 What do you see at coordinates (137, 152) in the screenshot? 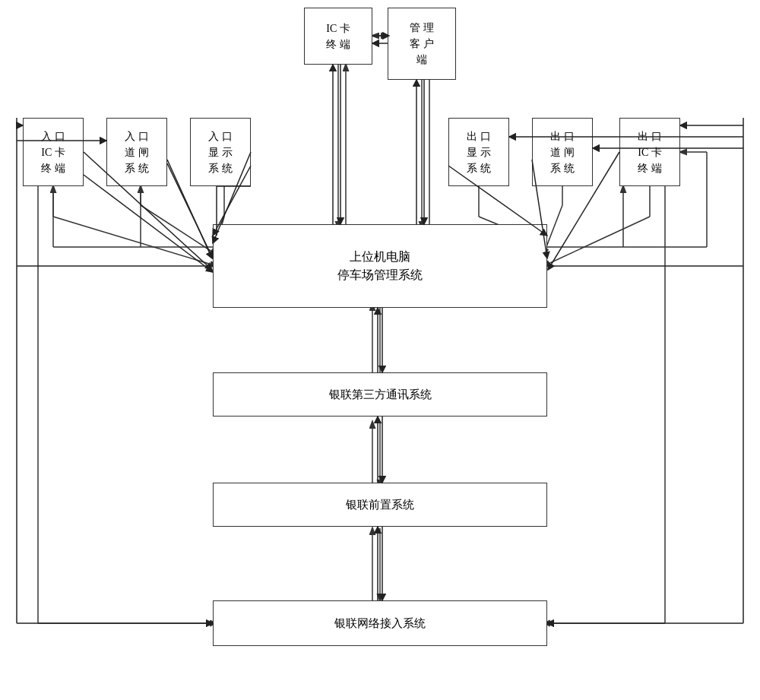
I see `entry-gate-box: 入 口道 闸系 统` at bounding box center [137, 152].